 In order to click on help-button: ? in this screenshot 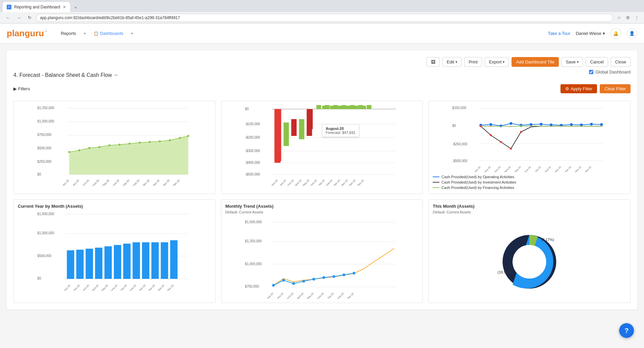, I will do `click(627, 331)`.